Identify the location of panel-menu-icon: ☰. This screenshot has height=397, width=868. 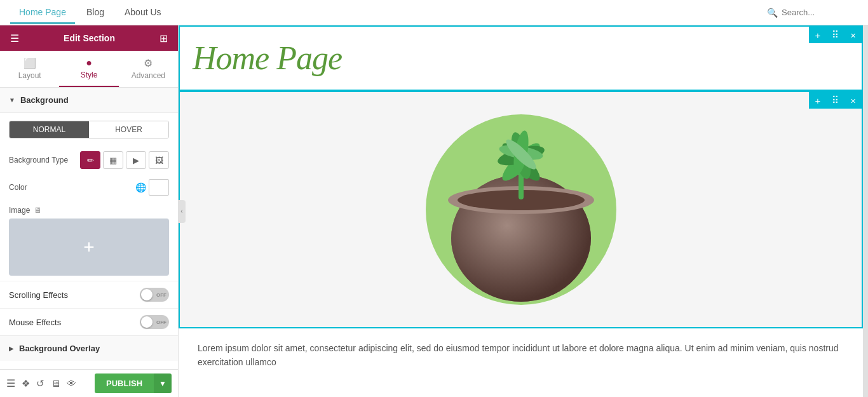
(15, 38).